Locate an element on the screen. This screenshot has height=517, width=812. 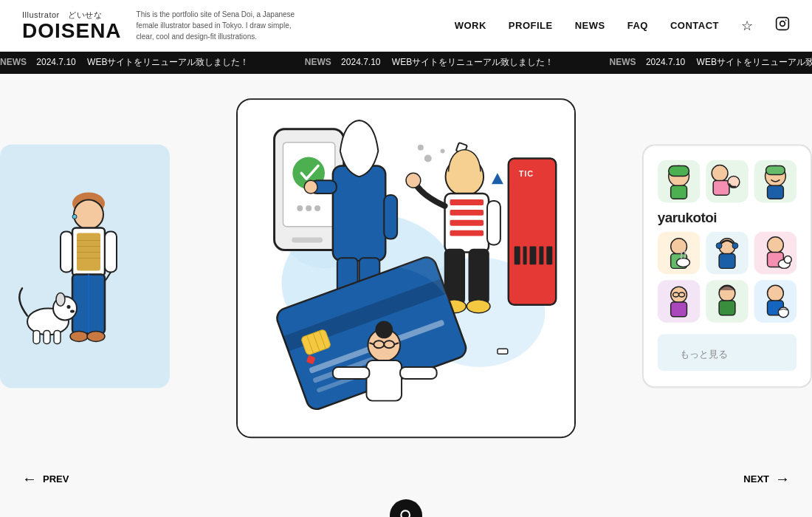
logo-area: Illustrator どいせな DOISENA is located at coordinates (72, 25).